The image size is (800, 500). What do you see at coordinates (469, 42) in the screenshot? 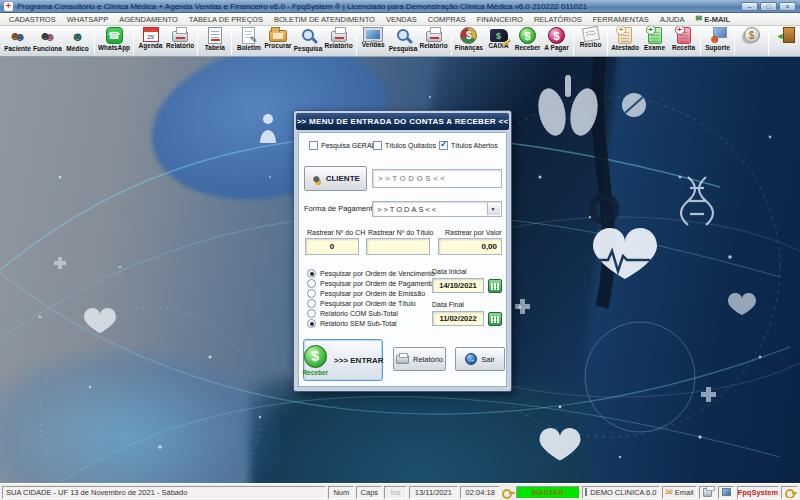
I see `toolbar-button-financas: Finanças` at bounding box center [469, 42].